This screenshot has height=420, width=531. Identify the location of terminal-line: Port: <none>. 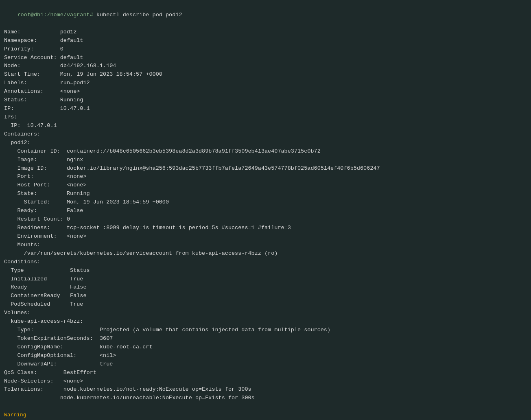
(265, 177).